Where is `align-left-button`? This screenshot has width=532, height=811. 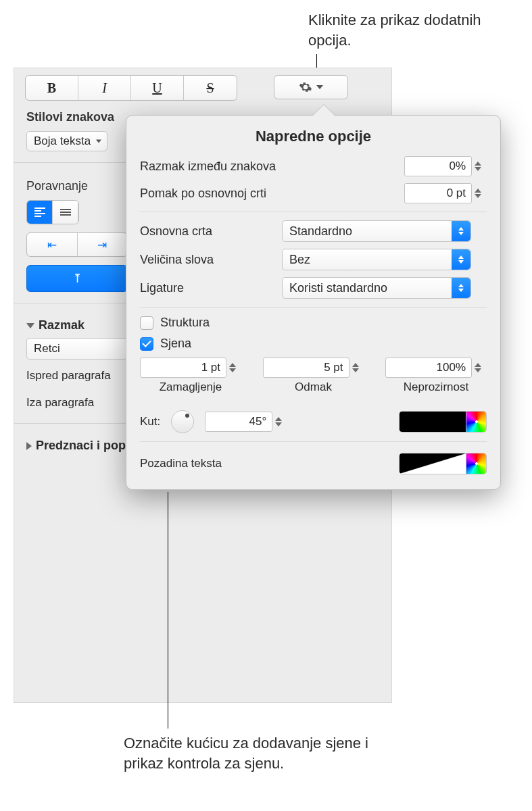 align-left-button is located at coordinates (40, 212).